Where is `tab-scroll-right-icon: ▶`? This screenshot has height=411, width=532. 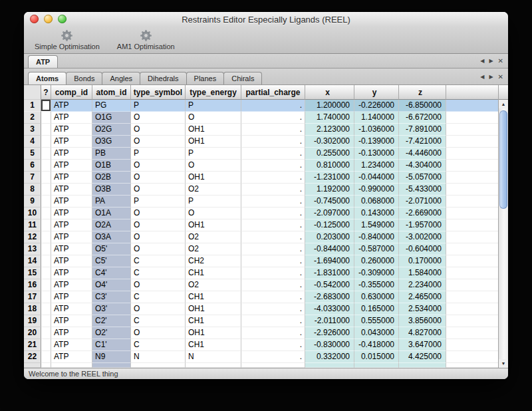
tab-scroll-right-icon: ▶ is located at coordinates (491, 77).